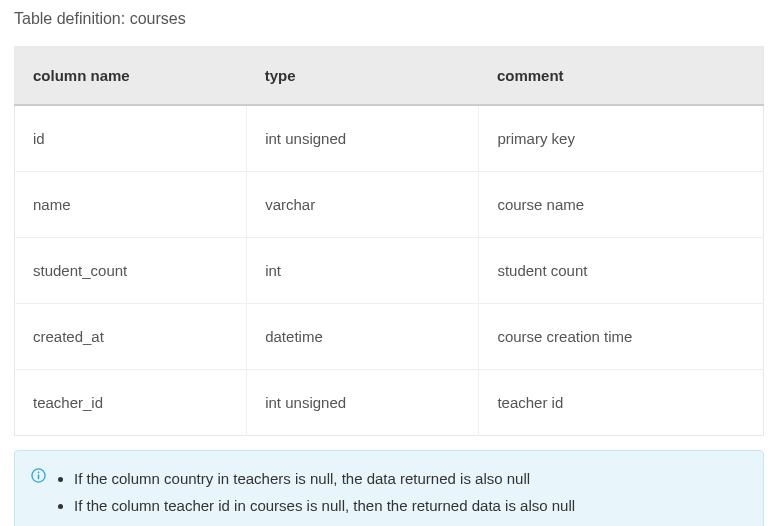  What do you see at coordinates (131, 205) in the screenshot?
I see `cell-column-name: name` at bounding box center [131, 205].